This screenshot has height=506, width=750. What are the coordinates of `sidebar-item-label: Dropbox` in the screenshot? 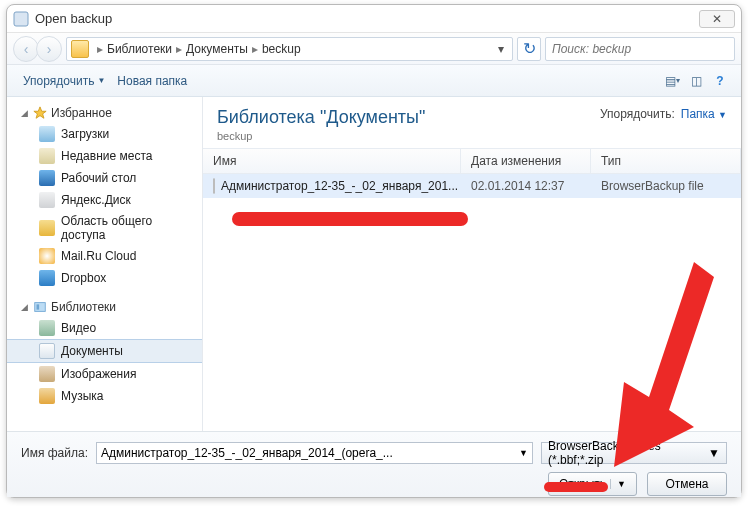 It's located at (84, 278).